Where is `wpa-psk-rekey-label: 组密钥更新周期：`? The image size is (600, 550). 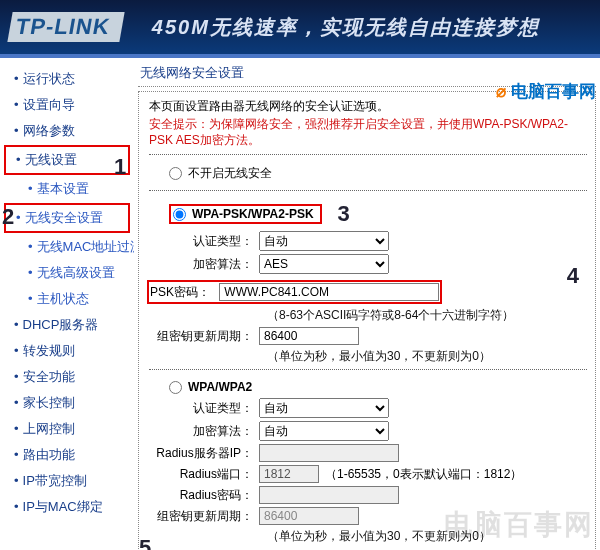 wpa-psk-rekey-label: 组密钥更新周期： is located at coordinates (204, 336).